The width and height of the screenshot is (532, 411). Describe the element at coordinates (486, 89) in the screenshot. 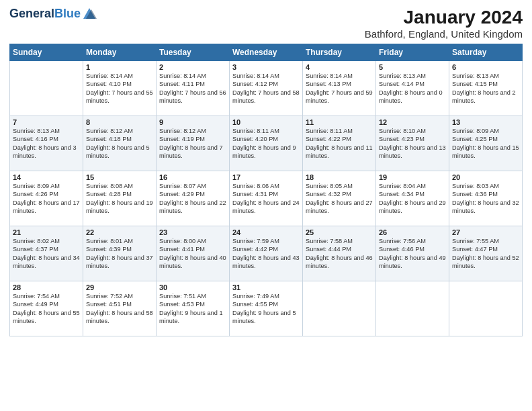

I see `cell-0-6: 6Sunrise: 8:13 AMSunset: 4:15 PMDaylight…` at that location.